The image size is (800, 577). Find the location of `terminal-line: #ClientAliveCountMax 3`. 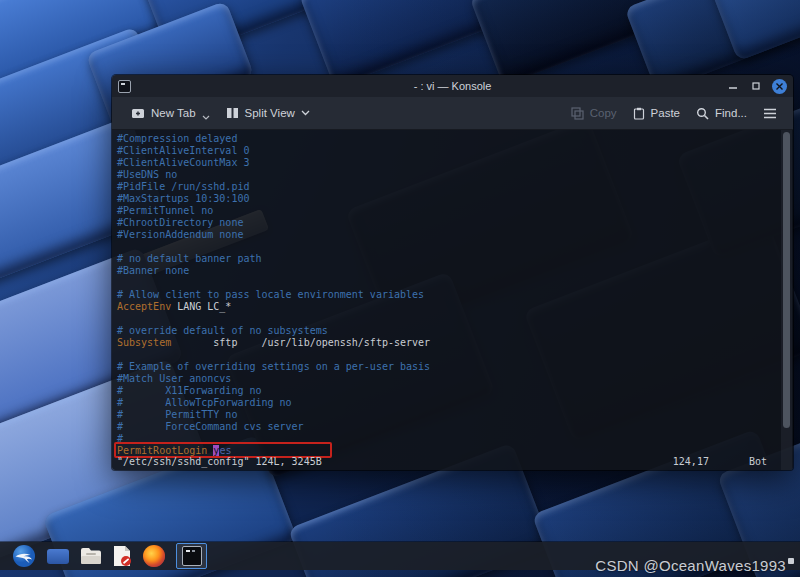

terminal-line: #ClientAliveCountMax 3 is located at coordinates (443, 163).